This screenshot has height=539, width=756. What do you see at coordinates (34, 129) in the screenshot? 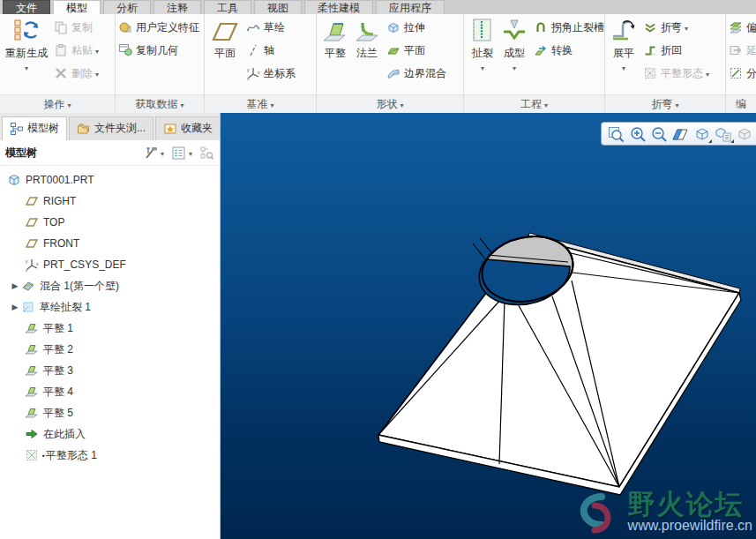
I see `tab-model-tree: 模型树` at bounding box center [34, 129].